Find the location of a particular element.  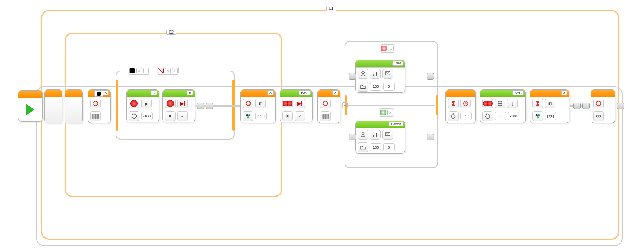

port-label-3c: 3 is located at coordinates (336, 93).